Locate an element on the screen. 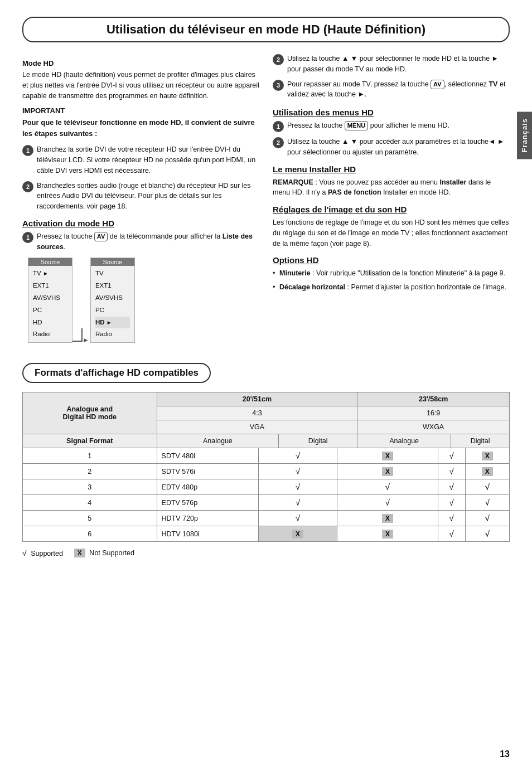 This screenshot has width=532, height=776. row-3-a1: √ is located at coordinates (298, 487).